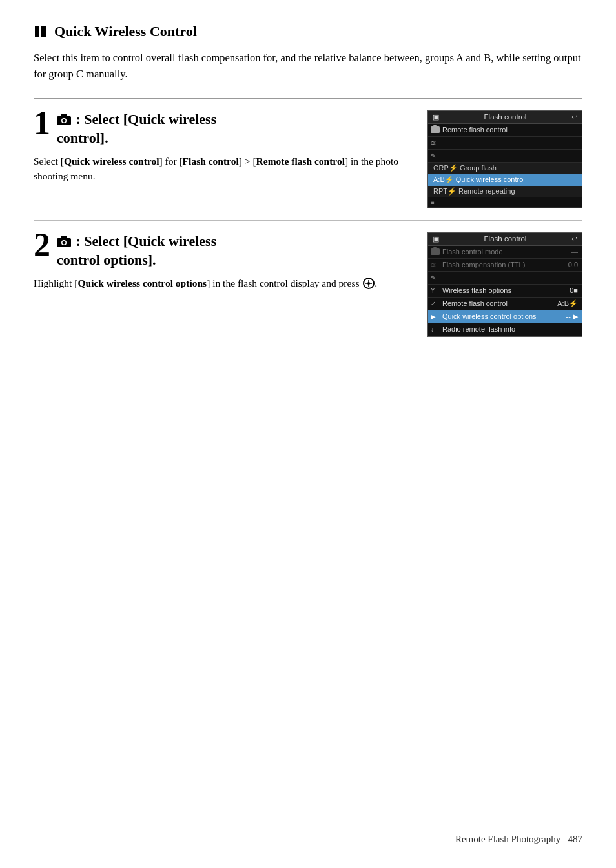  I want to click on menu-return-icon-1: ↩, so click(575, 117).